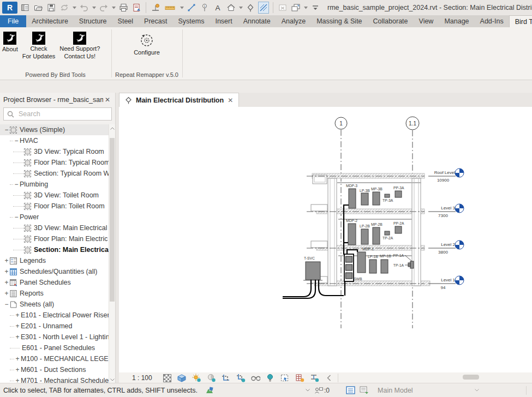  Describe the element at coordinates (84, 8) in the screenshot. I see `undo-icon` at that location.